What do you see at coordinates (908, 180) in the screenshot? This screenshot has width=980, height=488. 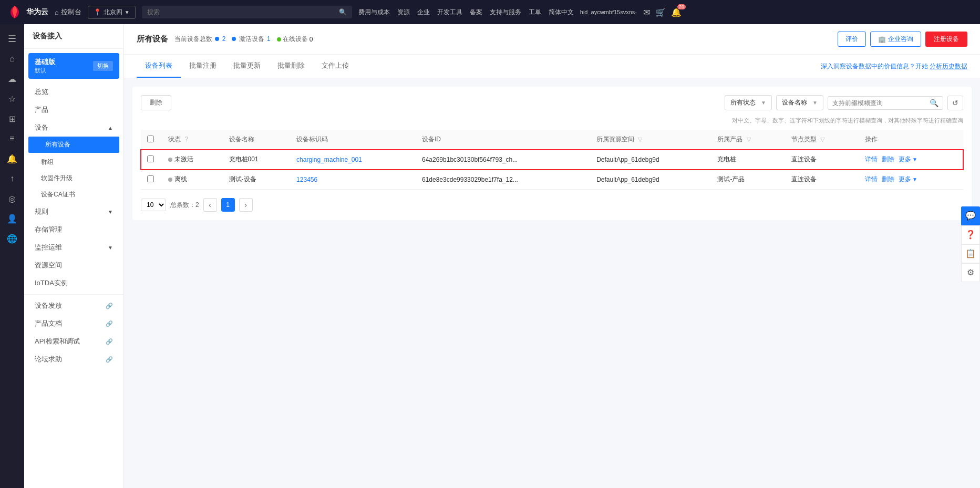 I see `row2-more-btn: 更多 ▼` at bounding box center [908, 180].